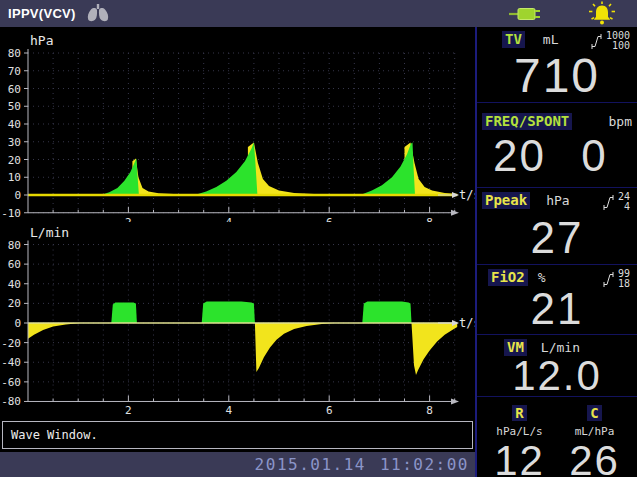 The width and height of the screenshot is (637, 477). What do you see at coordinates (14, 106) in the screenshot?
I see `svg-text: 50` at bounding box center [14, 106].